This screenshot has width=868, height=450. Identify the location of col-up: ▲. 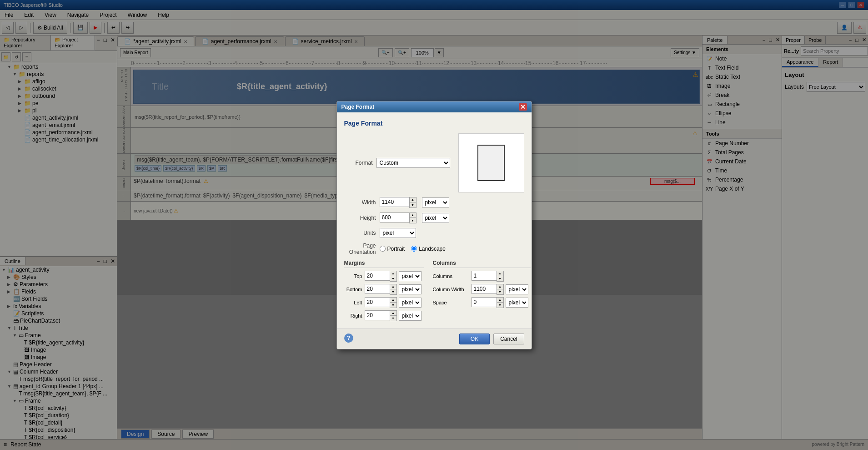
(500, 274).